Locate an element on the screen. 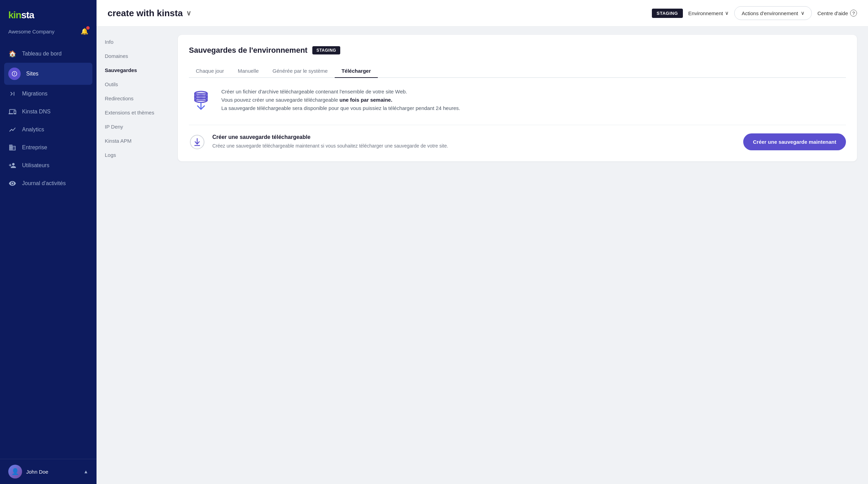 This screenshot has width=868, height=484. migrations-icon is located at coordinates (12, 94).